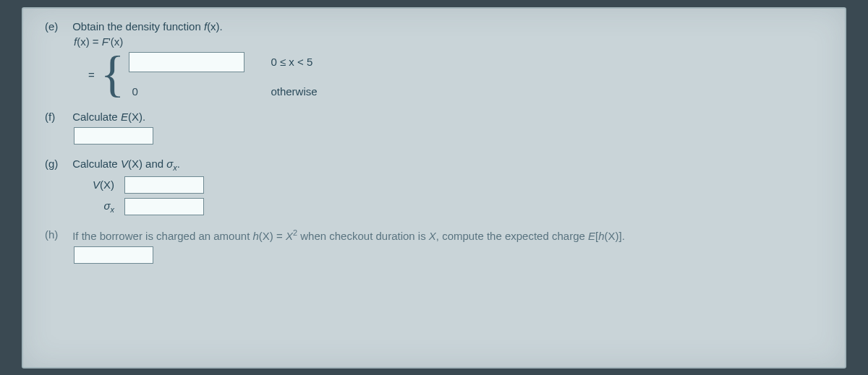 The height and width of the screenshot is (375, 868). Describe the element at coordinates (57, 163) in the screenshot. I see `part-g-label: (g)` at that location.